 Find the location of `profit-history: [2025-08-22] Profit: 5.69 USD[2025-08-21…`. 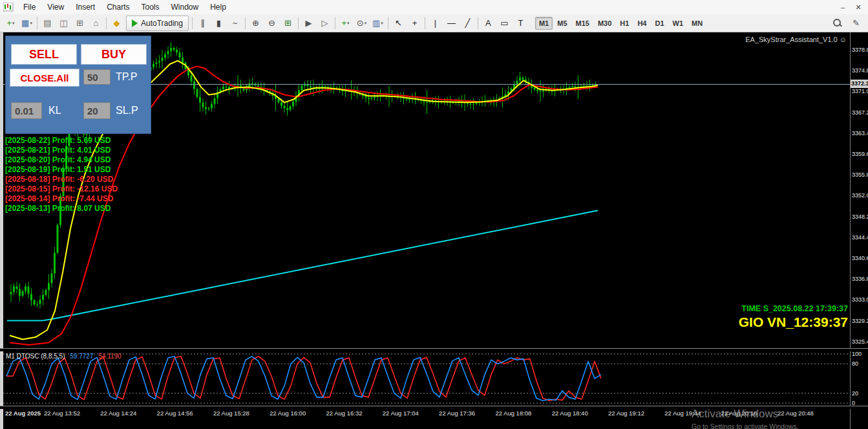

profit-history: [2025-08-22] Profit: 5.69 USD[2025-08-21… is located at coordinates (61, 175).